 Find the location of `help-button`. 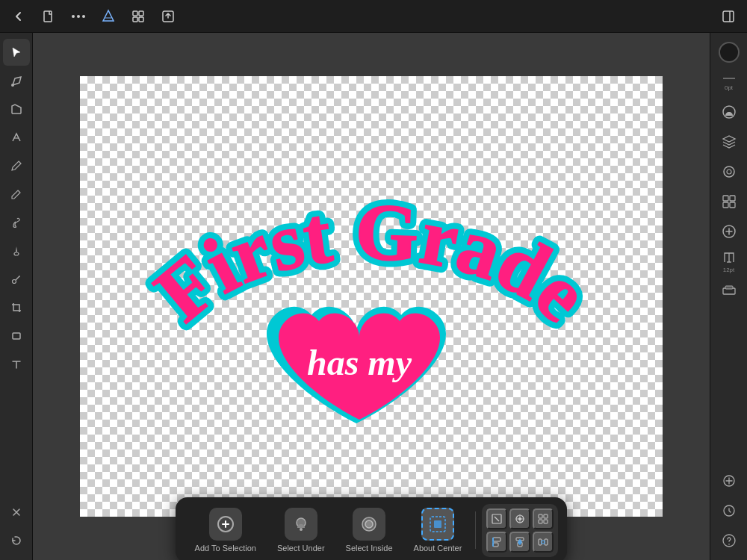

help-button is located at coordinates (729, 541).